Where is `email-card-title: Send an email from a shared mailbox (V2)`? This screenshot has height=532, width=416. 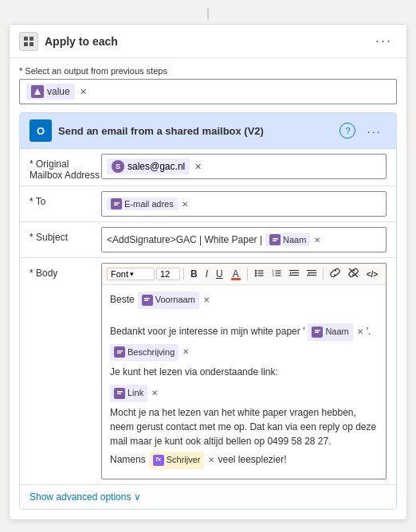
email-card-title: Send an email from a shared mailbox (V2) is located at coordinates (161, 131).